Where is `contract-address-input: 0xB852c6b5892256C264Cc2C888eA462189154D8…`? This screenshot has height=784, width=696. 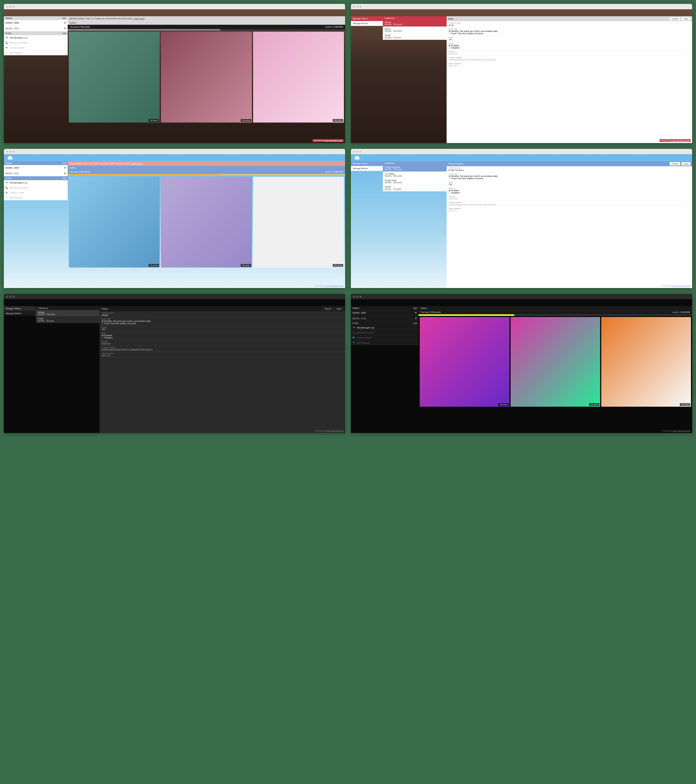 contract-address-input: 0xB852c6b5892256C264Cc2C888eA462189154D8… is located at coordinates (223, 350).